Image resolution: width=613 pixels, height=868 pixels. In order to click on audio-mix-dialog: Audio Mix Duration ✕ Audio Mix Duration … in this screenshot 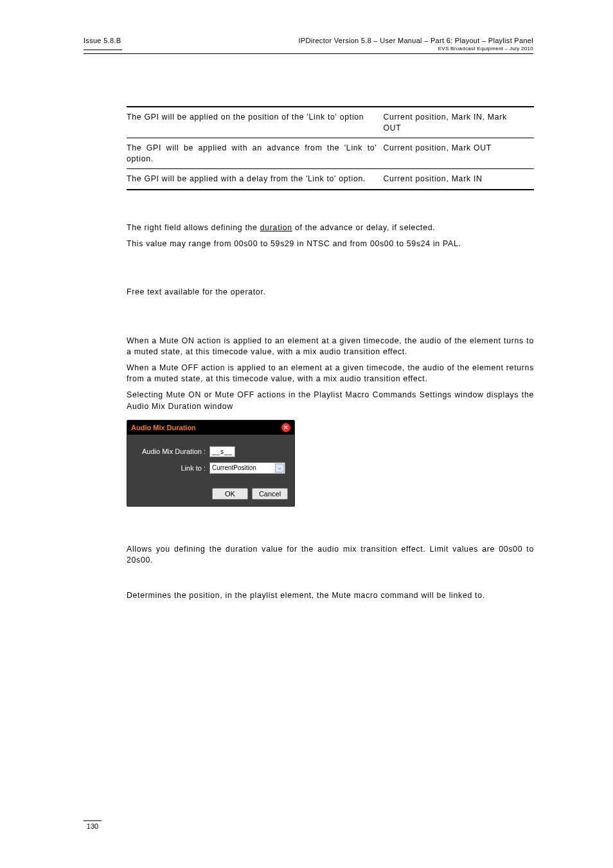, I will do `click(211, 463)`.